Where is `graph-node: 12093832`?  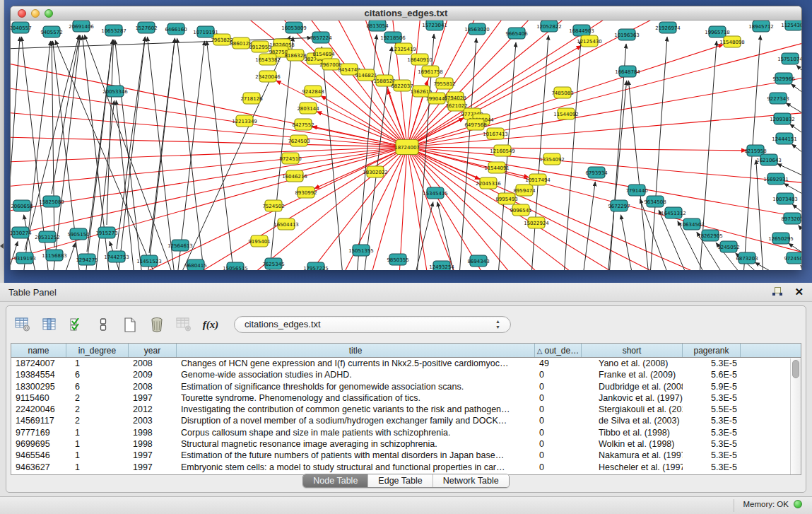 graph-node: 12093832 is located at coordinates (782, 119).